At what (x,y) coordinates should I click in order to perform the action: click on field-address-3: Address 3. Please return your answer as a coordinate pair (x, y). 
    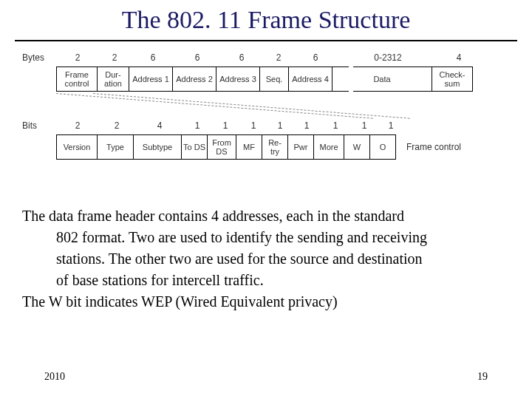
    Looking at the image, I should click on (238, 80).